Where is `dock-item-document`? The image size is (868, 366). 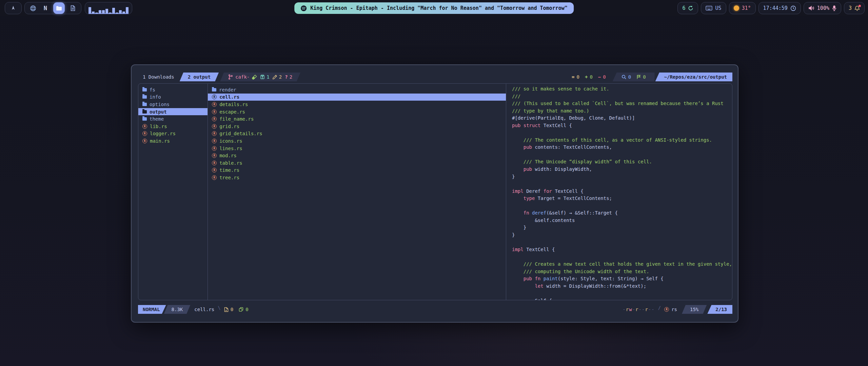
dock-item-document is located at coordinates (73, 8).